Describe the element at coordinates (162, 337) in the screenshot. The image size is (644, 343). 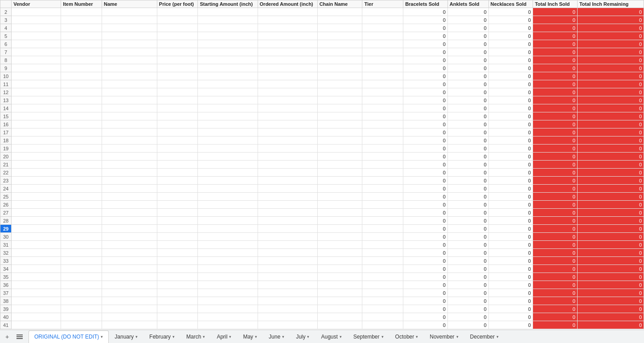
I see `sheet-tab-february: February▾` at that location.